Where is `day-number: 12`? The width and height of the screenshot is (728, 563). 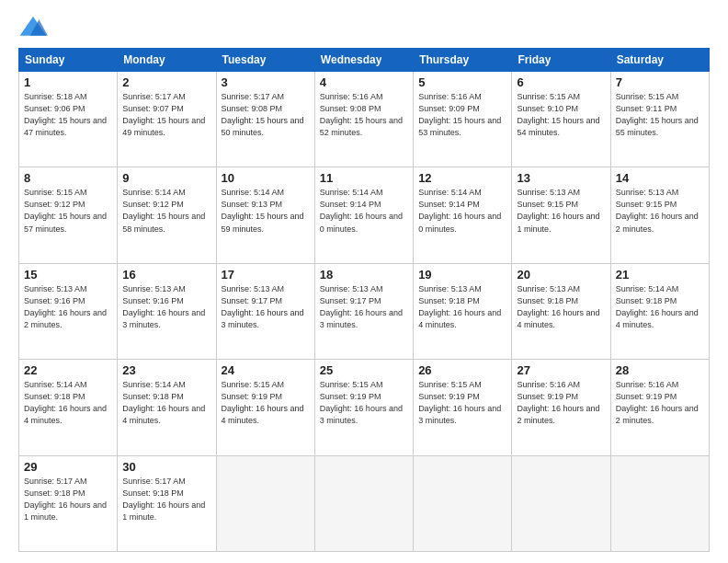
day-number: 12 is located at coordinates (462, 178).